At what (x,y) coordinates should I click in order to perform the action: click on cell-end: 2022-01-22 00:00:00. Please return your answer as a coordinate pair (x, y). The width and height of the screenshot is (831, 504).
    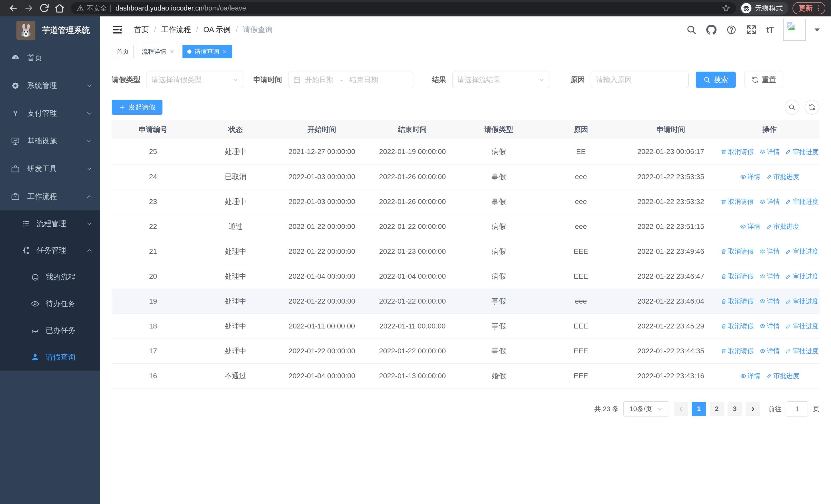
    Looking at the image, I should click on (413, 227).